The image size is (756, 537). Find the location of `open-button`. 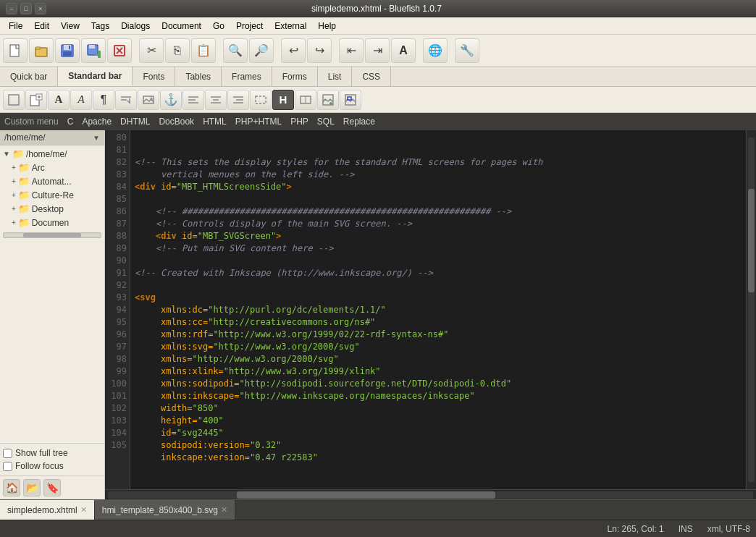

open-button is located at coordinates (41, 51).